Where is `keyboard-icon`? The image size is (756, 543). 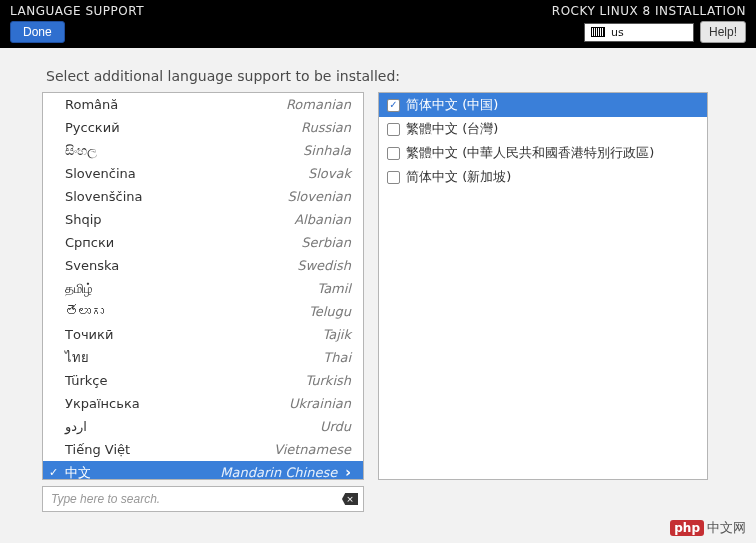 keyboard-icon is located at coordinates (598, 32).